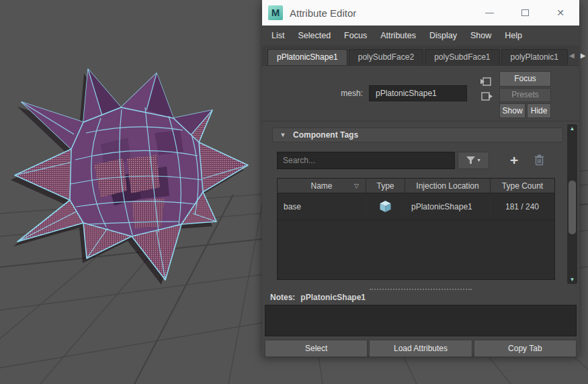 This screenshot has height=384, width=588. What do you see at coordinates (421, 348) in the screenshot?
I see `load-attributes-button: Load Attributes` at bounding box center [421, 348].